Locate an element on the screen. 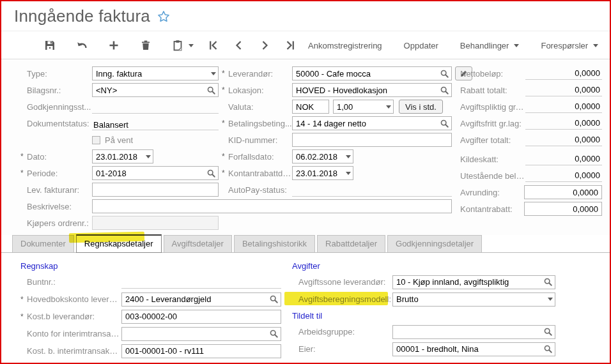  hovedbokskonto-input is located at coordinates (197, 300).